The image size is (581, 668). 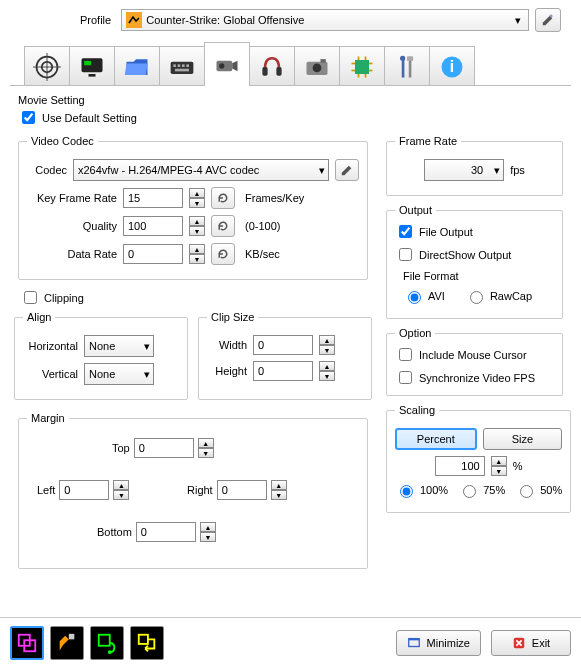 I want to click on clip-h-input, so click(x=283, y=371).